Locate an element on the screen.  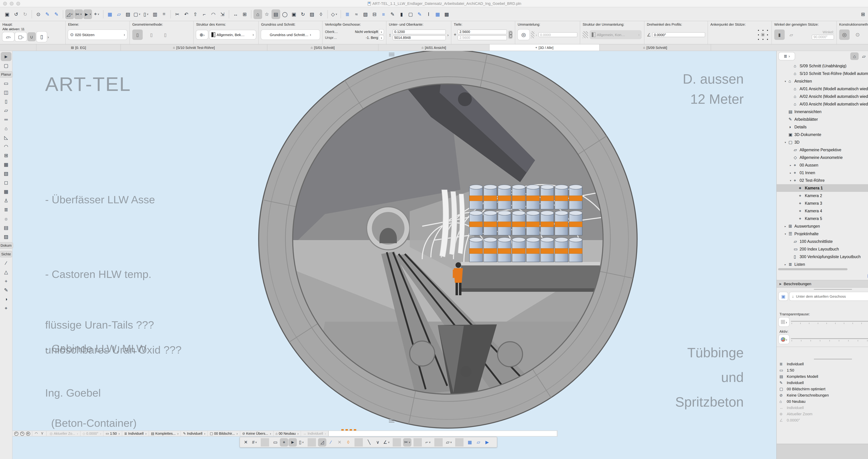
active-color-button is located at coordinates (784, 339).